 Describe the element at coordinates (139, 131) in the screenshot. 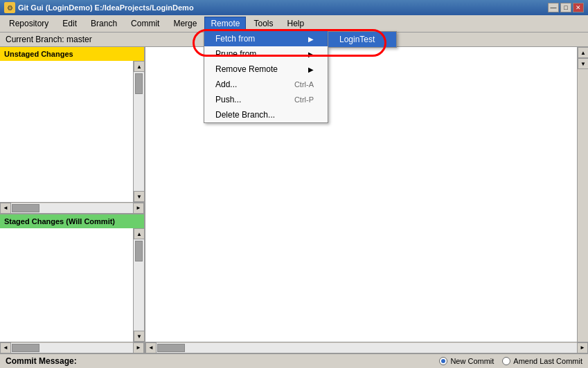

I see `unstaged-scroll-track` at that location.